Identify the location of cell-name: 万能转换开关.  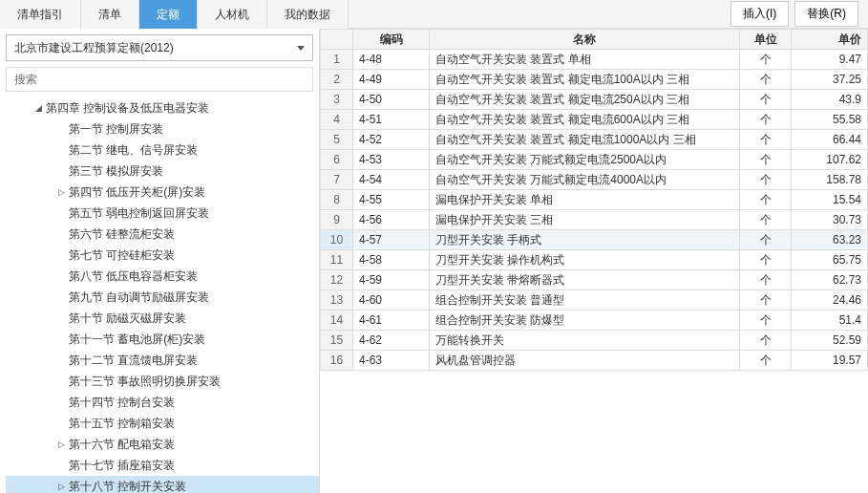
(584, 340).